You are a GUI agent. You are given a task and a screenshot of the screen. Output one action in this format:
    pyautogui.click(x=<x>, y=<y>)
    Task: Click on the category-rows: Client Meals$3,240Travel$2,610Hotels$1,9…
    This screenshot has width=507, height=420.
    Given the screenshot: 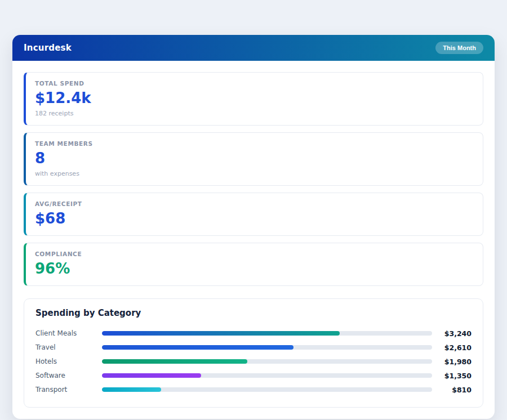 What is the action you would take?
    pyautogui.click(x=254, y=361)
    